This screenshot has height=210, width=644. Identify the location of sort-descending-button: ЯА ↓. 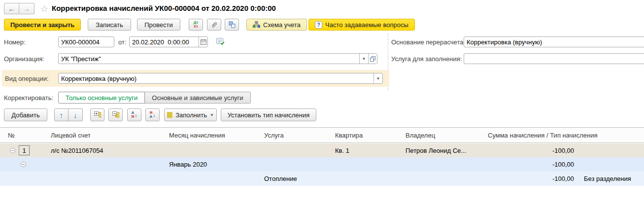
(153, 115).